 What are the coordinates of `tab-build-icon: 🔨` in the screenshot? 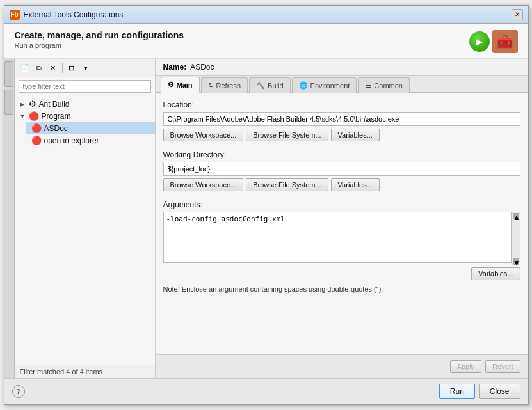 It's located at (261, 86).